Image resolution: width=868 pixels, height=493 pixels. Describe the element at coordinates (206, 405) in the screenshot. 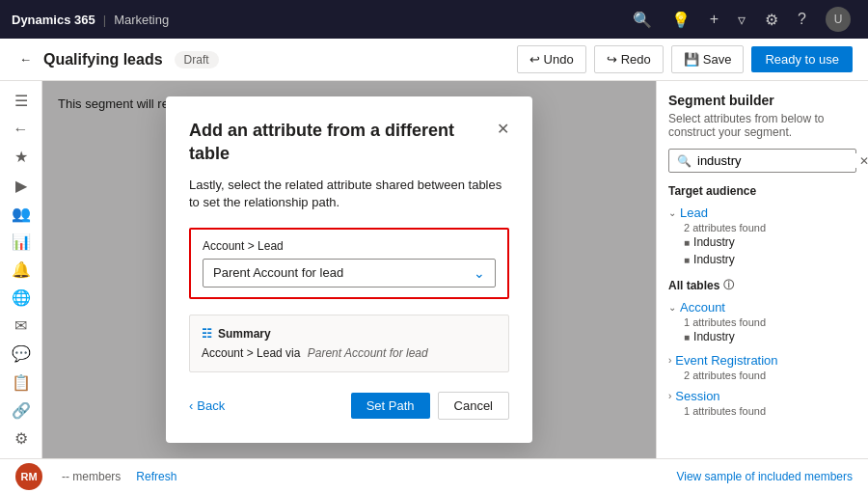

I see `back-button: ‹ Back` at that location.